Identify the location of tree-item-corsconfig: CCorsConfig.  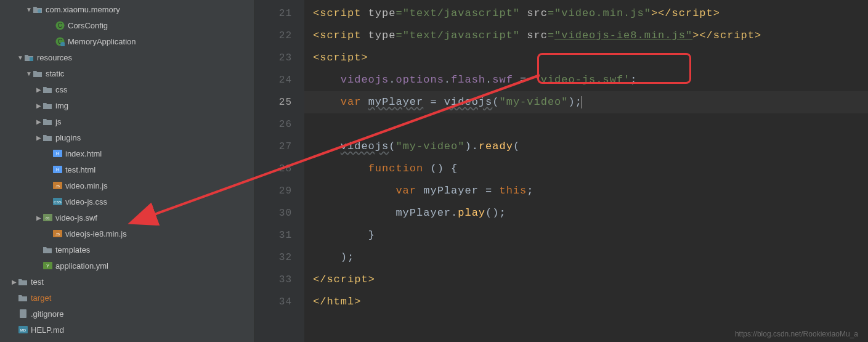
(127, 25).